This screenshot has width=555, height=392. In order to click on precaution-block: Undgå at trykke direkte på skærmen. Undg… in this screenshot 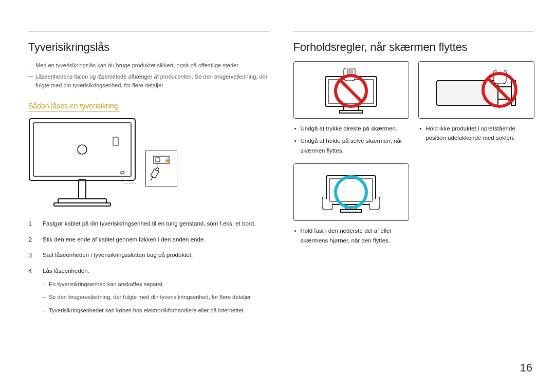, I will do `click(351, 110)`.